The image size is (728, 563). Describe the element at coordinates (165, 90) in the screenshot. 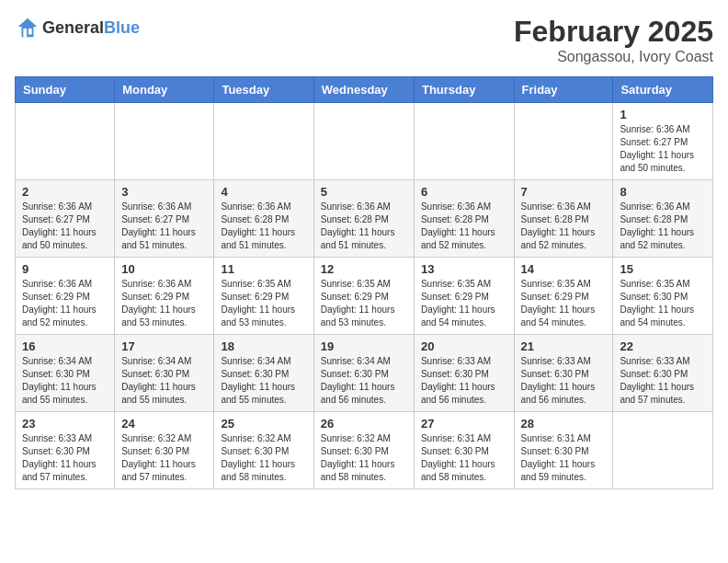

I see `weekday-header-cell: Monday` at that location.